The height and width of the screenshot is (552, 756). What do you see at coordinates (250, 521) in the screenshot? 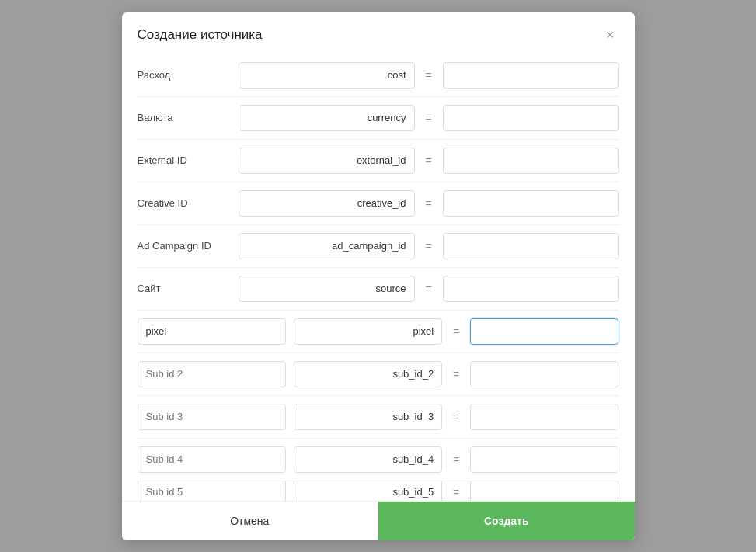
I see `cancel-button: Отмена` at bounding box center [250, 521].